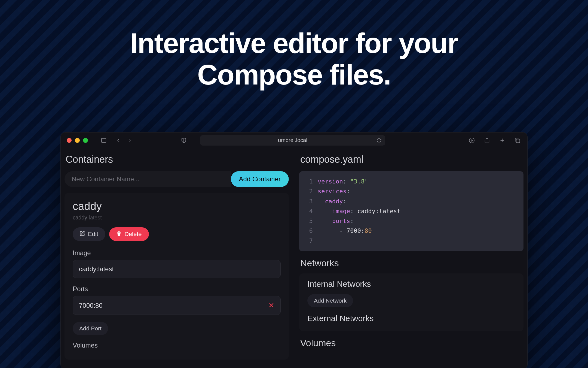  Describe the element at coordinates (177, 305) in the screenshot. I see `port-input: 7000:80 ✕` at that location.